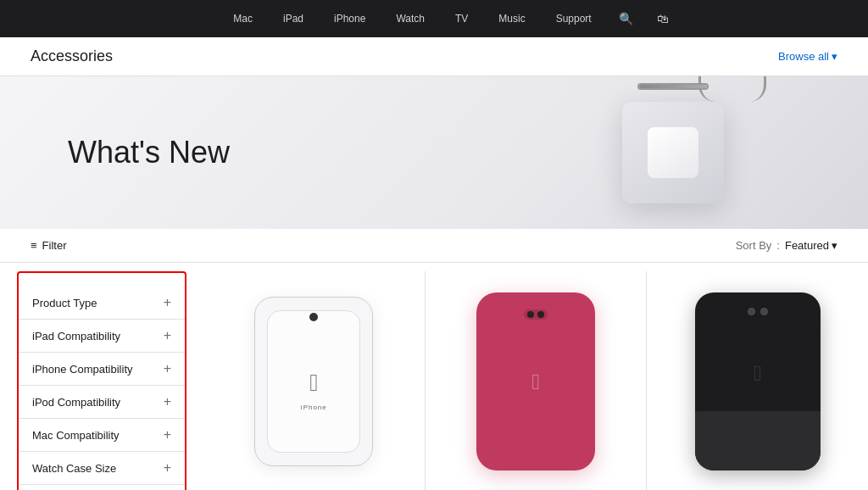  I want to click on expand-icon-ipod-compat: +, so click(168, 402).